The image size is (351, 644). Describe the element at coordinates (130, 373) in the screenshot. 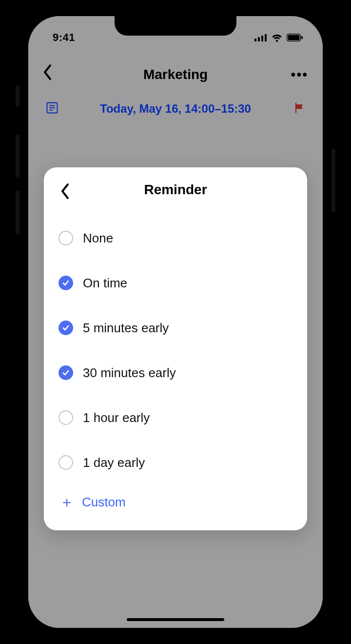

I see `reminder-option-label: 30 minutes early` at that location.